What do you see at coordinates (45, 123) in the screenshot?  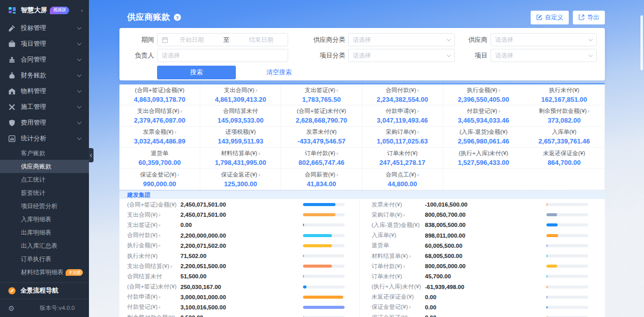 I see `sidebar-menu-item: 费用管理` at bounding box center [45, 123].